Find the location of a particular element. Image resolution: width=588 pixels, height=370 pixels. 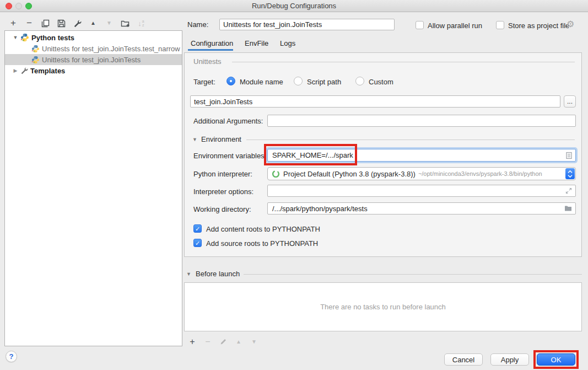

working-directory-value: /.../spark/python/pyspark/tests is located at coordinates (320, 208).